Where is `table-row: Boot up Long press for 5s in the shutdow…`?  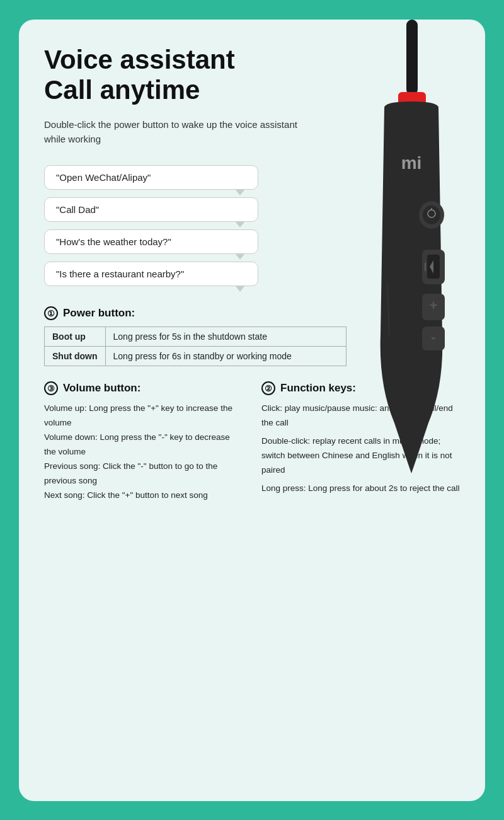
table-row: Boot up Long press for 5s in the shutdow… is located at coordinates (195, 337).